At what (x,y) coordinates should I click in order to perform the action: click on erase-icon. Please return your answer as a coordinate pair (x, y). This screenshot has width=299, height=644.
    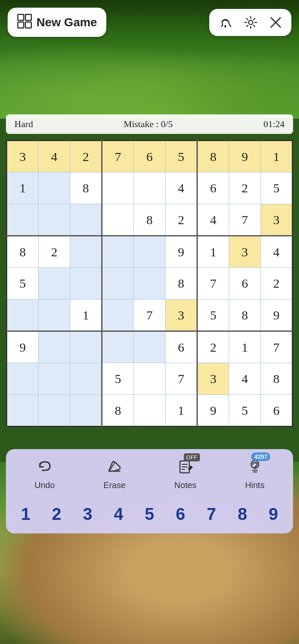
    Looking at the image, I should click on (114, 468).